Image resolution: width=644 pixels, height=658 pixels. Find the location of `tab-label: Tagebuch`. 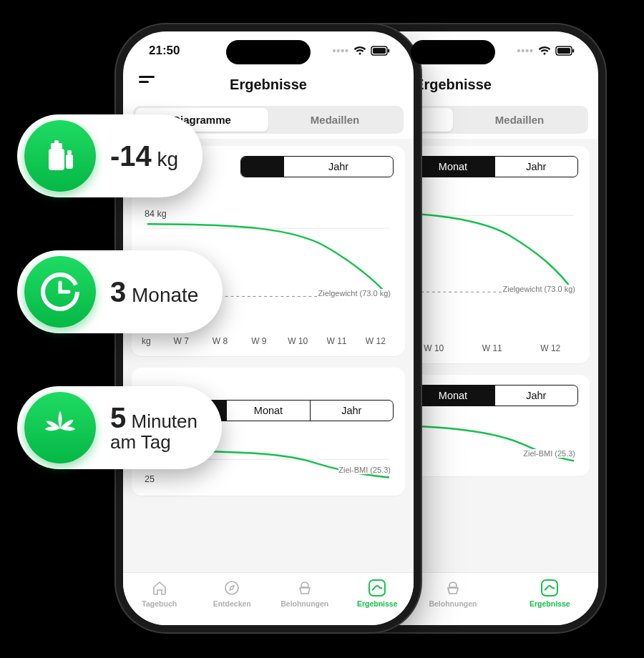

tab-label: Tagebuch is located at coordinates (159, 604).